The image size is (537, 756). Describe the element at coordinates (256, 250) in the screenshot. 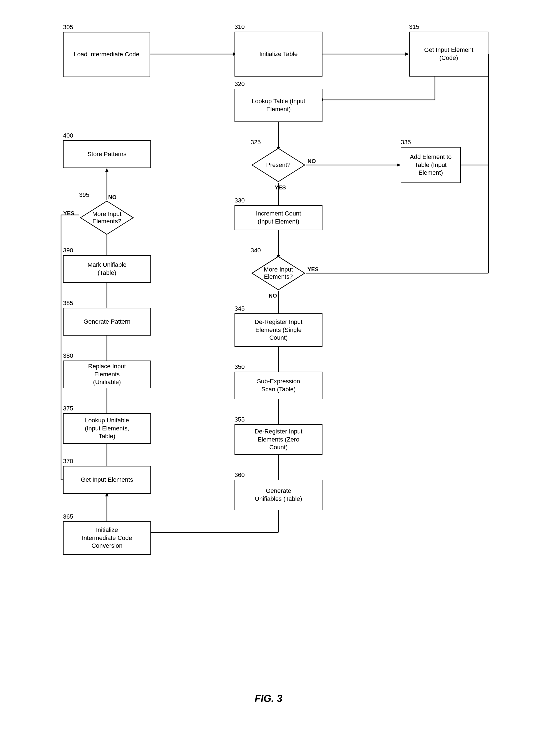

I see `label-340: 340` at that location.